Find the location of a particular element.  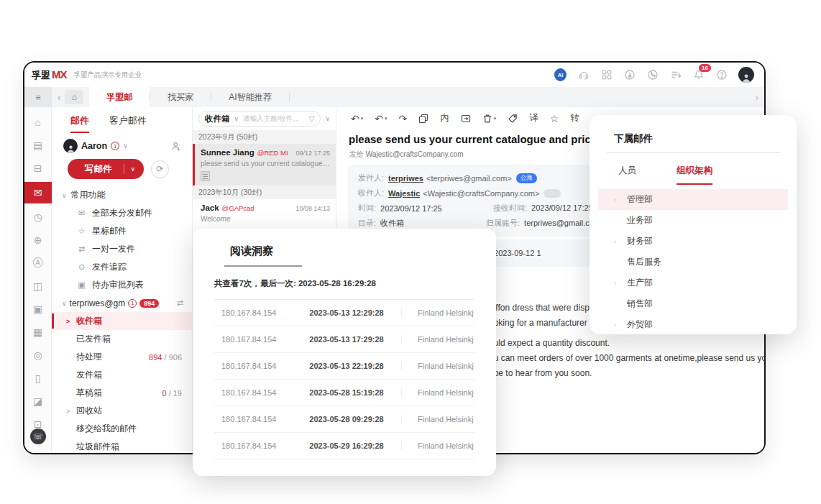

sidebar-avatar is located at coordinates (70, 146).